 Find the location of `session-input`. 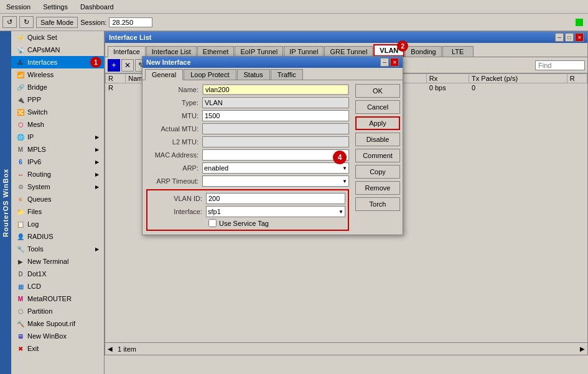

session-input is located at coordinates (131, 22).